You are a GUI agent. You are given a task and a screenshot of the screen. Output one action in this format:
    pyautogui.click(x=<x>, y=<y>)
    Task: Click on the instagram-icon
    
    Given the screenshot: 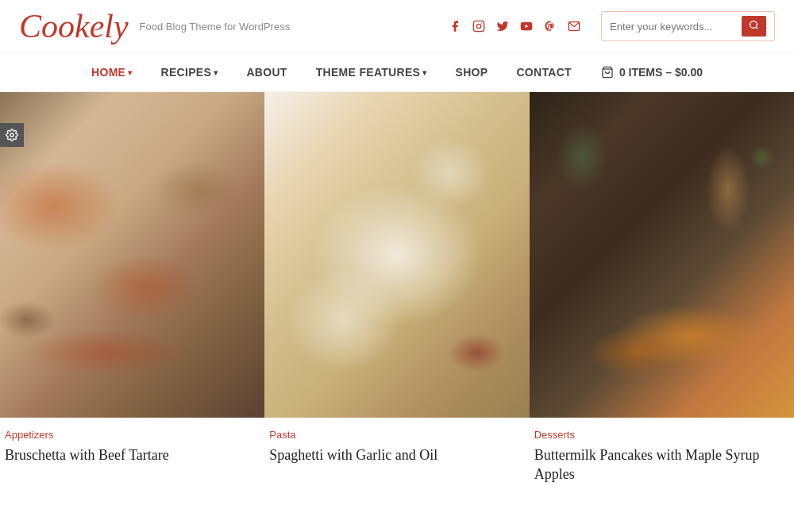 What is the action you would take?
    pyautogui.click(x=479, y=26)
    